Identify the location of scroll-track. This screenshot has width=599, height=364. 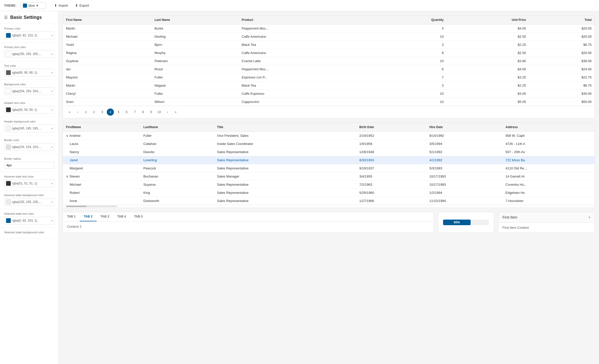
(91, 206).